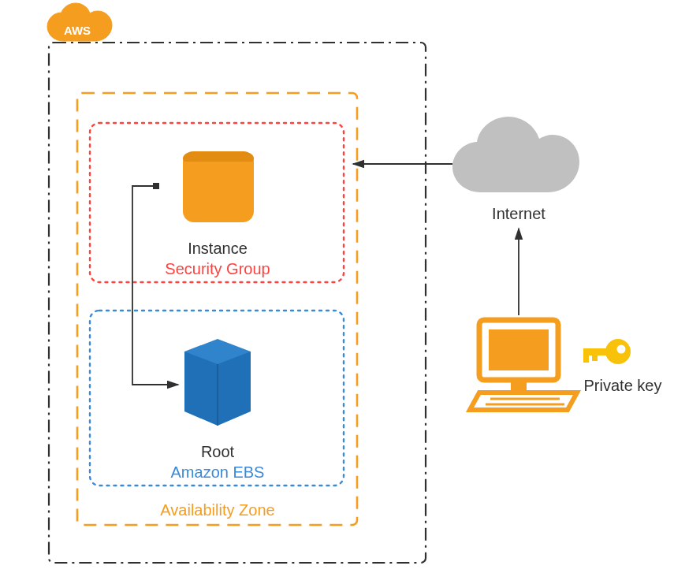 The image size is (700, 588). Describe the element at coordinates (218, 248) in the screenshot. I see `instance-label: Instance` at that location.